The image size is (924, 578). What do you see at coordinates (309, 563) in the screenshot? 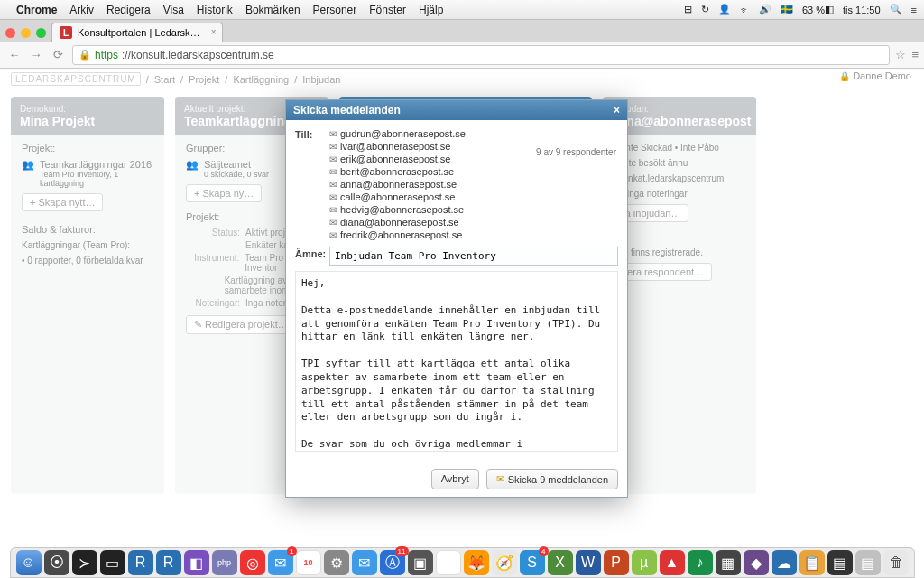
I see `dock-calendar-icon: 10` at bounding box center [309, 563].